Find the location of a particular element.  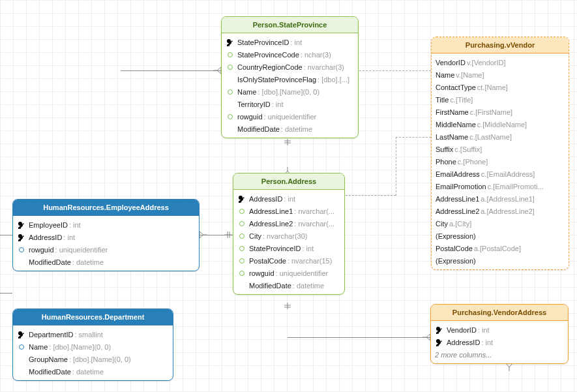

table-row: VendorIDv.[VendorID] is located at coordinates (500, 63).